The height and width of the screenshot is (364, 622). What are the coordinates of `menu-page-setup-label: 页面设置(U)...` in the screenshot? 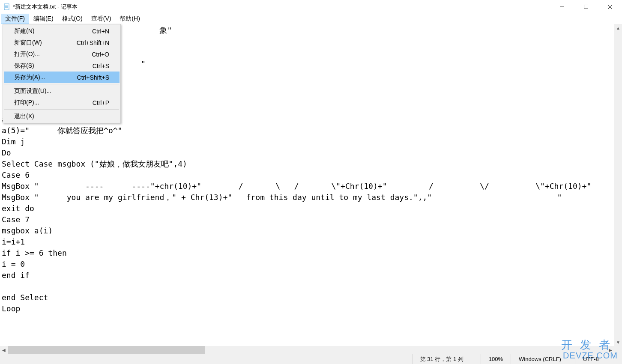 It's located at (33, 91).